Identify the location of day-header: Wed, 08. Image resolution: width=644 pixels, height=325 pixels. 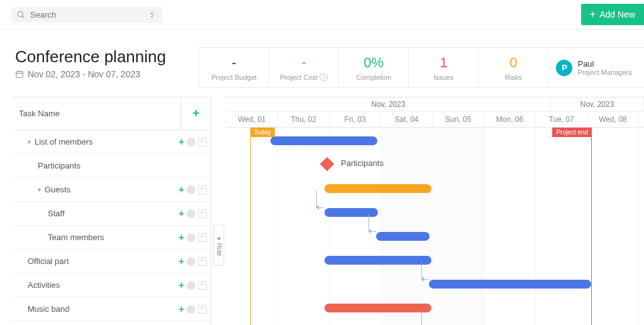
(613, 119).